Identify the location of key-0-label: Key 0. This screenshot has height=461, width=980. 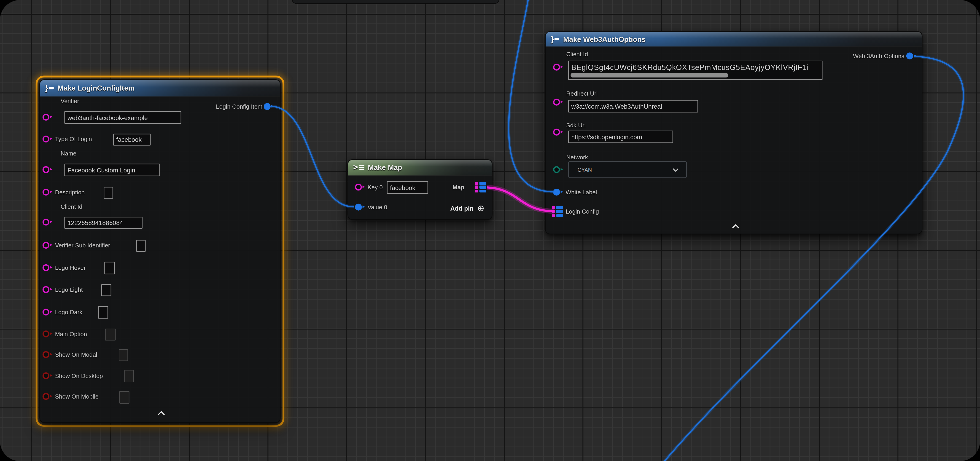
(375, 187).